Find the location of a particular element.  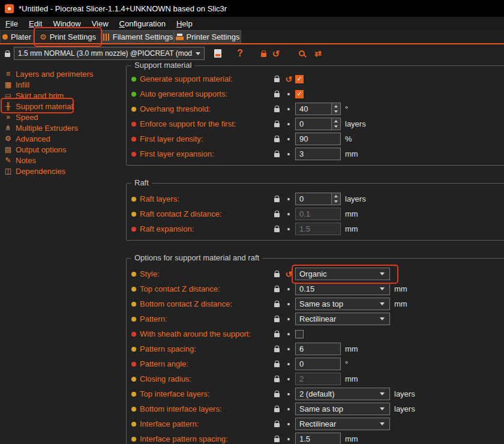

tab-plater: Plater is located at coordinates (17, 37).